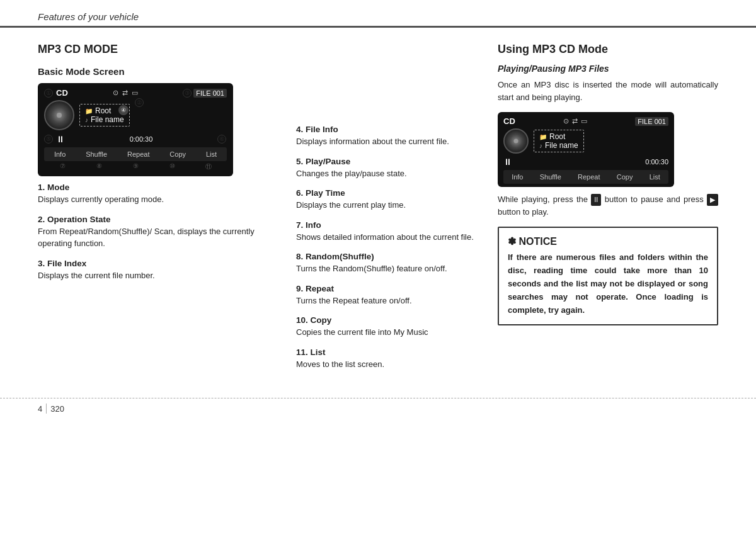 The image size is (756, 542). Describe the element at coordinates (608, 69) in the screenshot. I see `playing-subtitle: Playing/Pausing MP3 Files` at that location.